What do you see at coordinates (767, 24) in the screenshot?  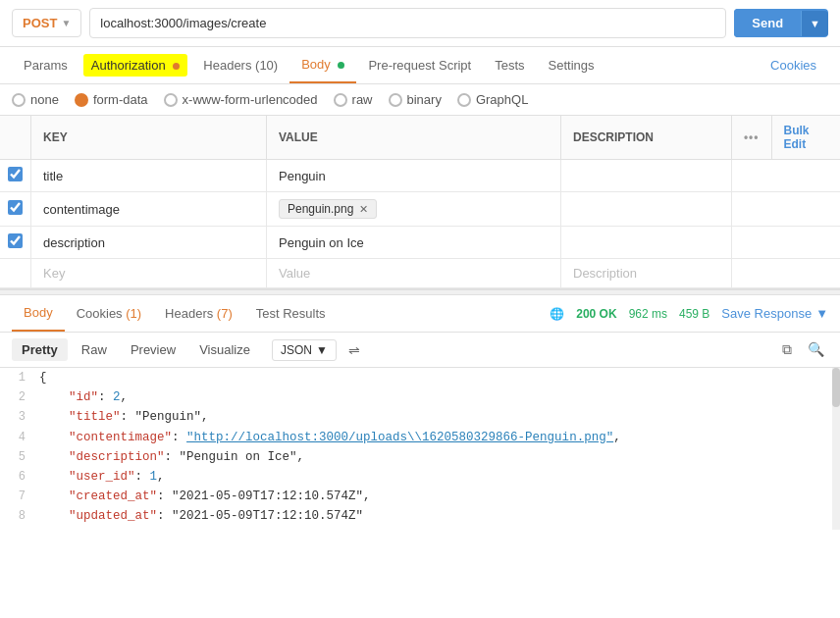 I see `send-button: Send` at bounding box center [767, 24].